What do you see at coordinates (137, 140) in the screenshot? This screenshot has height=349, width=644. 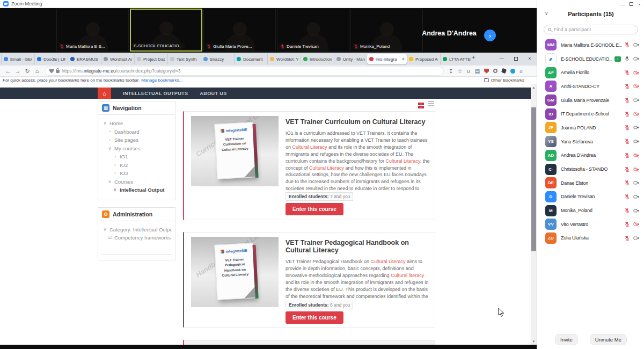 I see `nav-tree-item: › Site pages` at bounding box center [137, 140].